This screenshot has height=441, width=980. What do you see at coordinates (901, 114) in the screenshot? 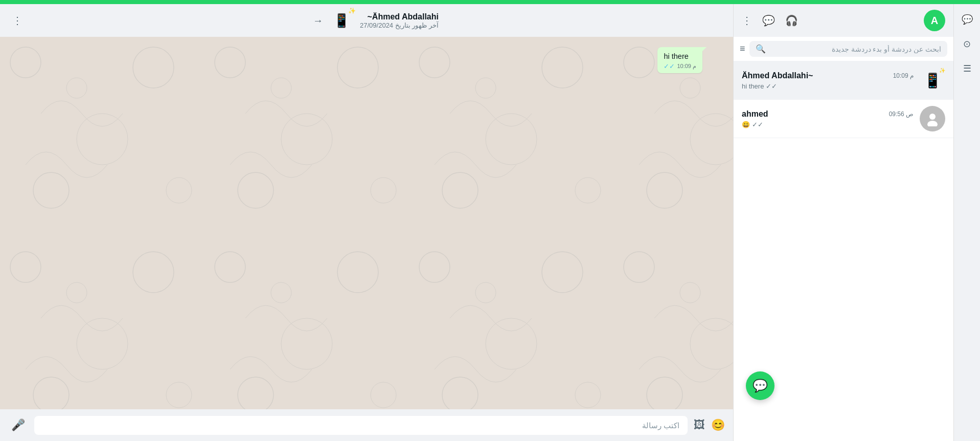
I see `contact-time: ص 09:56` at bounding box center [901, 114].